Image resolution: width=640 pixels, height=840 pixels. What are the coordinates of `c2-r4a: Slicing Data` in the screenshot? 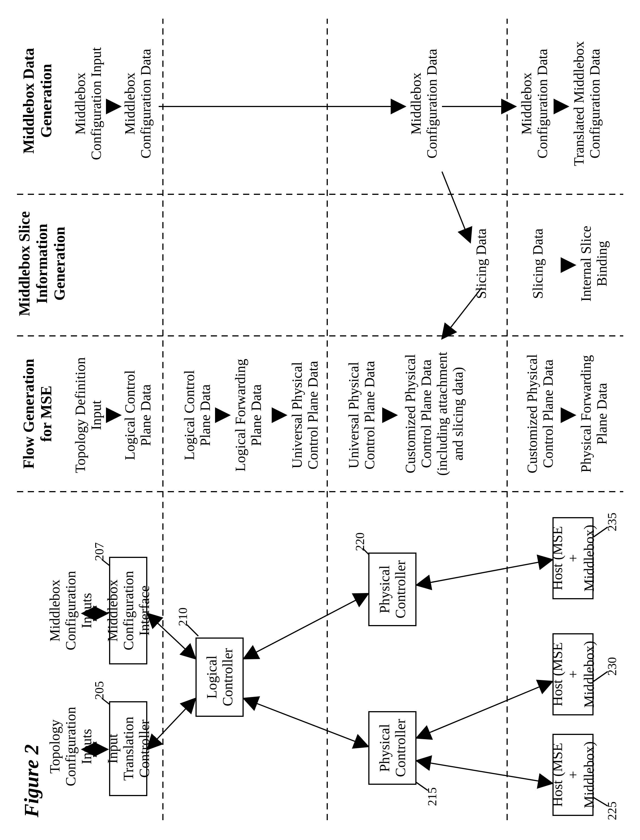 It's located at (538, 263).